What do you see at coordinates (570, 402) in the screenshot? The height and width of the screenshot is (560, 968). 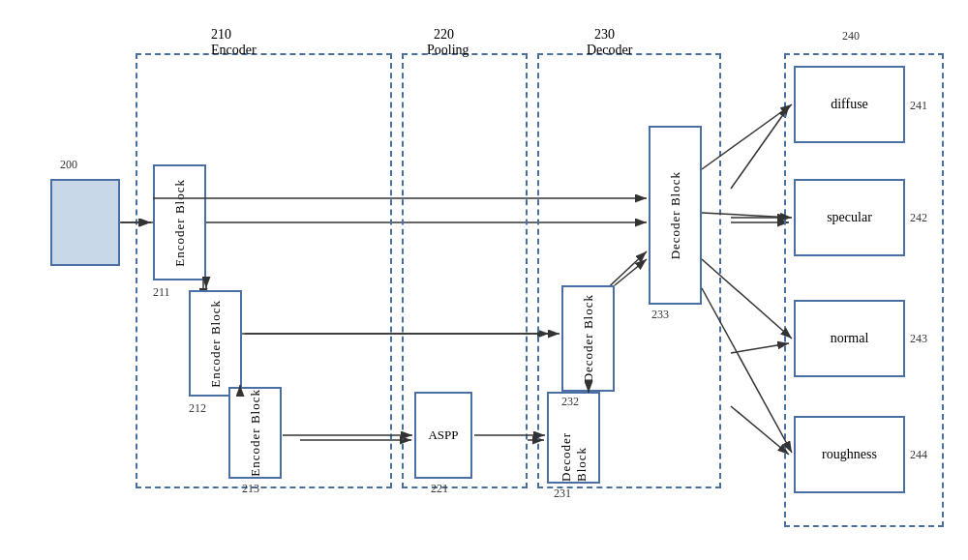 I see `decoder-block-2-id: 232` at bounding box center [570, 402].